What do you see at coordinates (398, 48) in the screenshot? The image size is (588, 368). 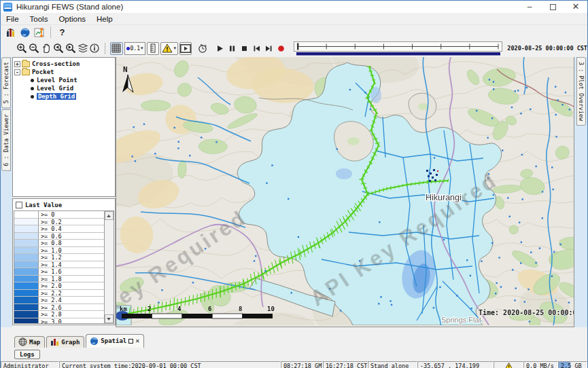 I see `time-slider-track` at bounding box center [398, 48].